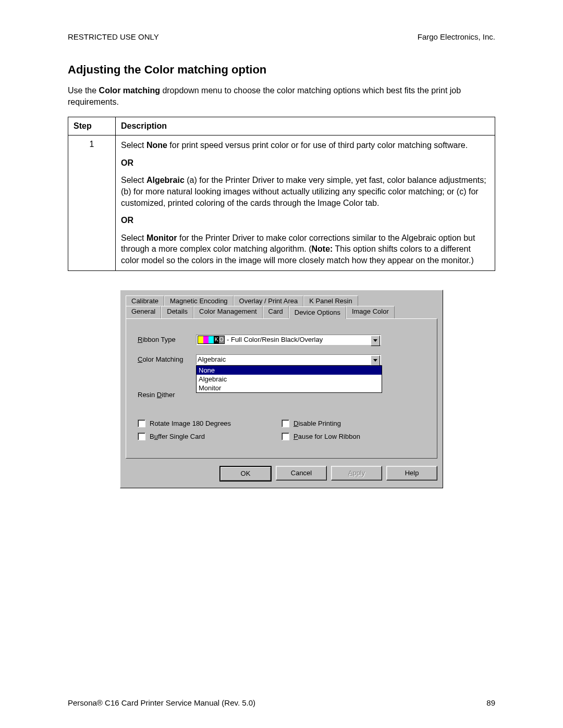  Describe the element at coordinates (331, 301) in the screenshot. I see `tab-k-panel-resin: K Panel Resin` at that location.